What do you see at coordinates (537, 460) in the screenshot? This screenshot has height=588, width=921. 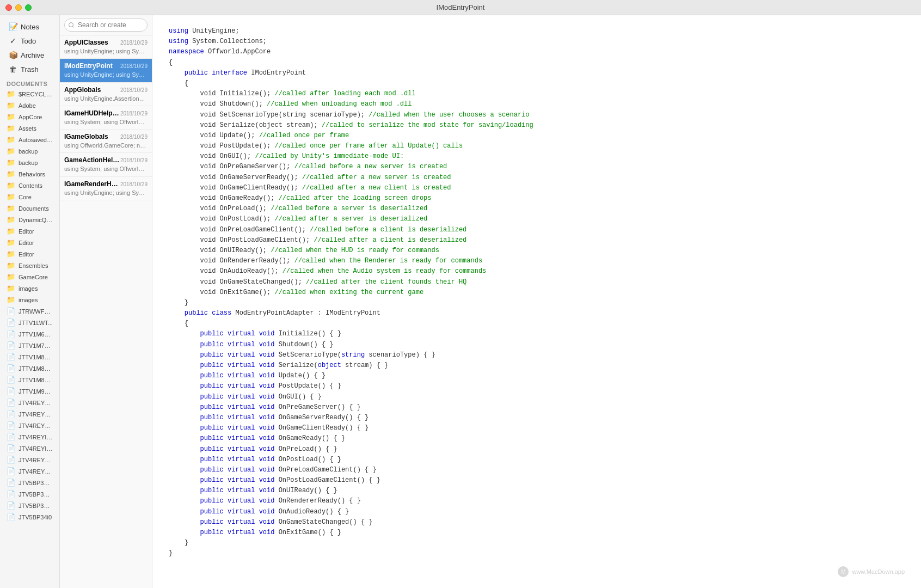 I see `code-line: public virtual void OnPostLoad() { }` at bounding box center [537, 460].